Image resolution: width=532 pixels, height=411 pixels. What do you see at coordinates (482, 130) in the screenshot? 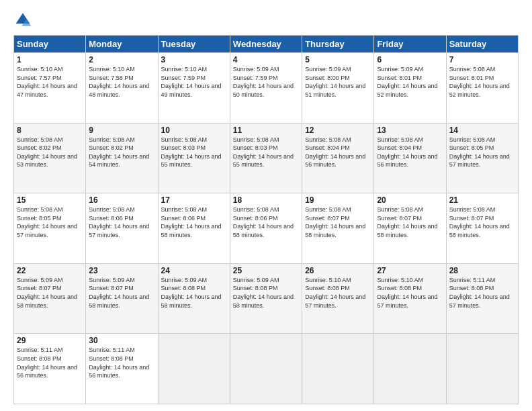
I see `day-number: 14` at bounding box center [482, 130].